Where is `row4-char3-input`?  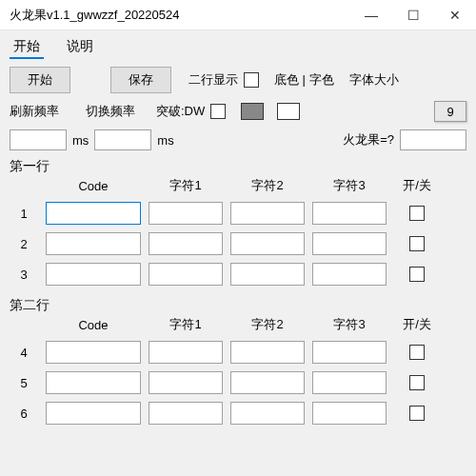 row4-char3-input is located at coordinates (349, 352).